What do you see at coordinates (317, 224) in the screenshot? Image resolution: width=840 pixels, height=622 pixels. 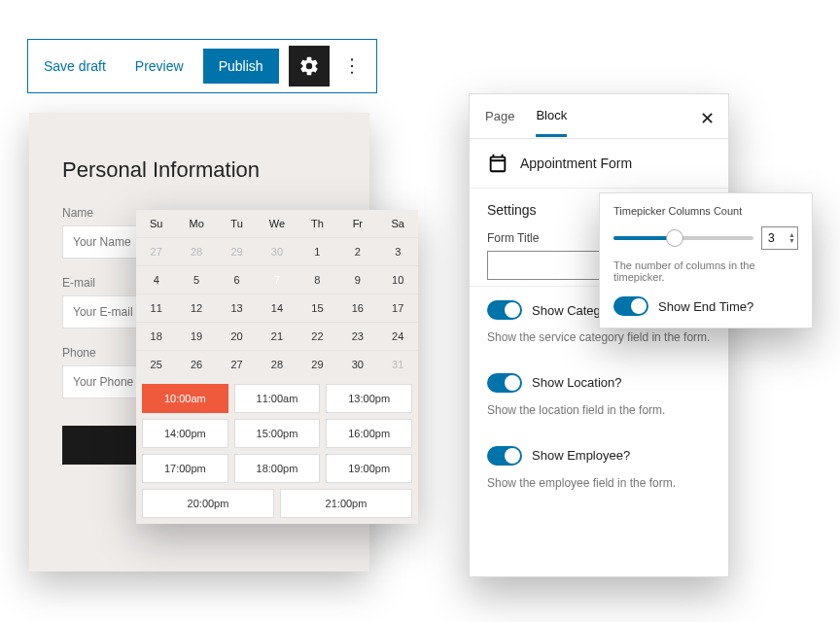 I see `dow: Th` at bounding box center [317, 224].